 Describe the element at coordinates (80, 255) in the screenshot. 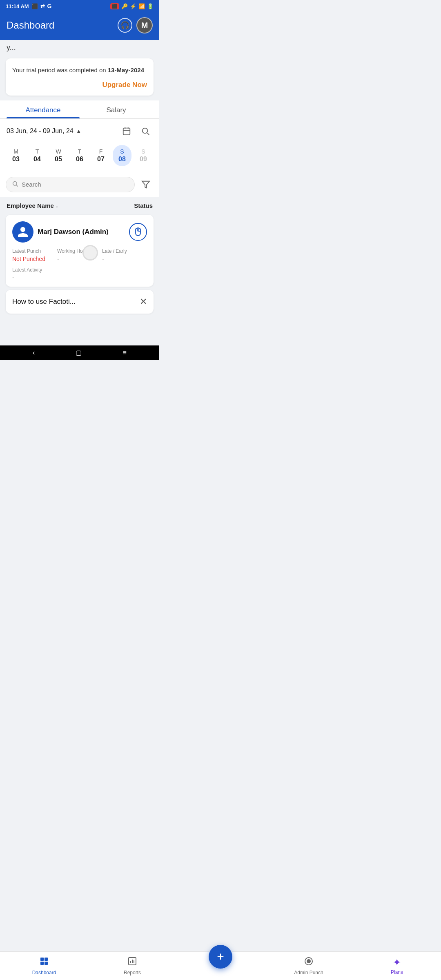

I see `stat-working-hours: Working Hours -` at that location.